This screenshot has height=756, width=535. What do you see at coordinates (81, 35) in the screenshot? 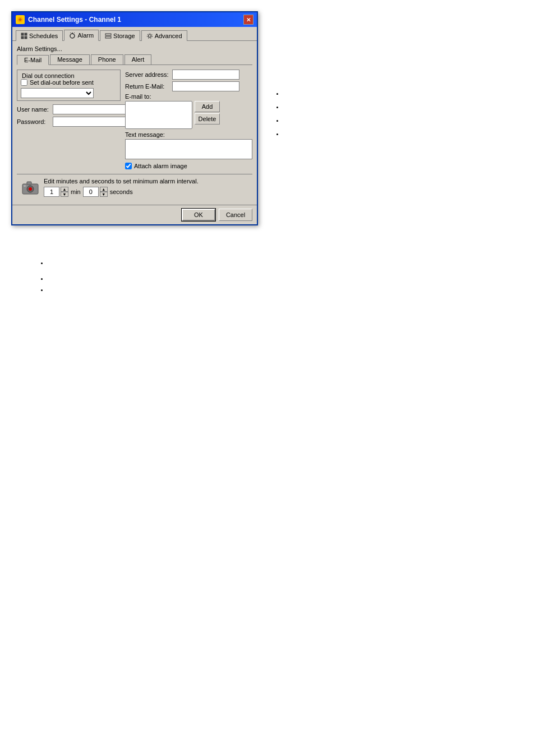
I see `tab-alarm: Alarm` at bounding box center [81, 35].